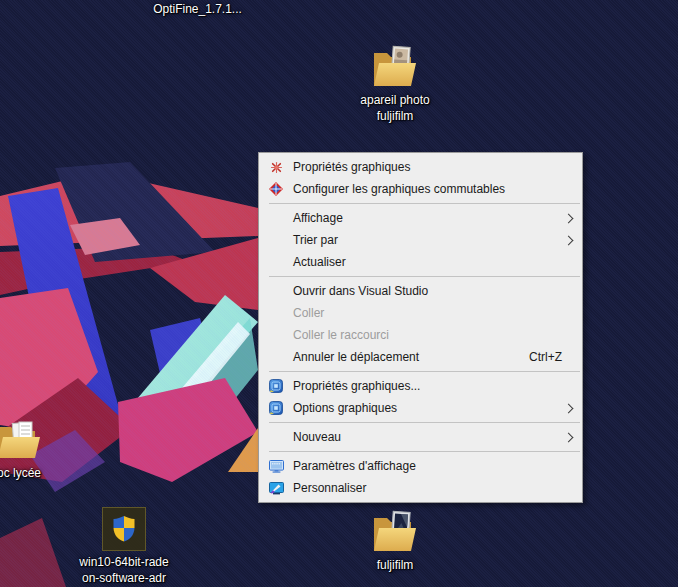  What do you see at coordinates (330, 488) in the screenshot?
I see `menu-item-label: Personnaliser` at bounding box center [330, 488].